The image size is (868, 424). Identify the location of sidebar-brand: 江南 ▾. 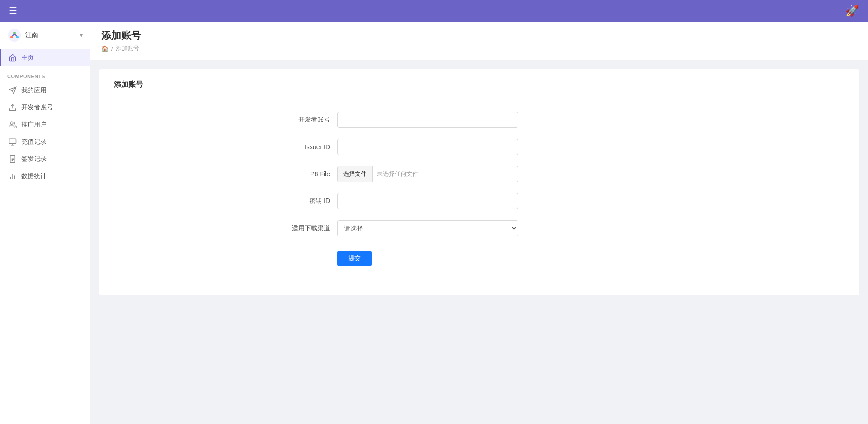
(45, 35).